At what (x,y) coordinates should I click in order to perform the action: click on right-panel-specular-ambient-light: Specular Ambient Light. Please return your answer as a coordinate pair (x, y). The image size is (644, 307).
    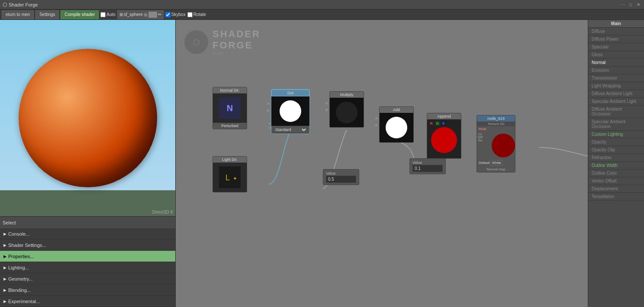
    Looking at the image, I should click on (616, 102).